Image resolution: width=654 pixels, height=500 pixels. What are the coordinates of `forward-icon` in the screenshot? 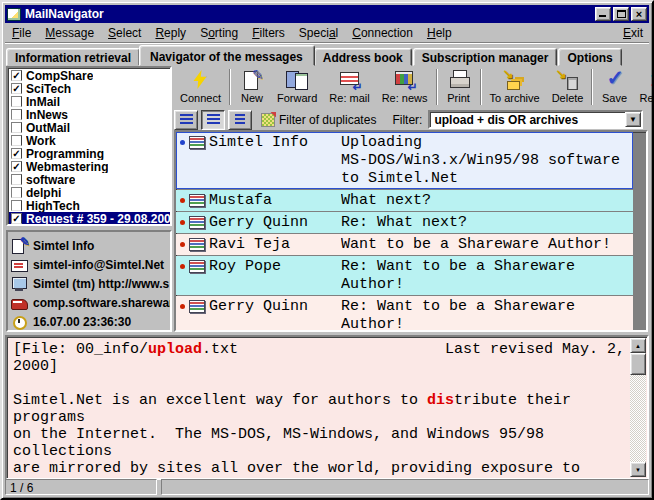 It's located at (297, 80).